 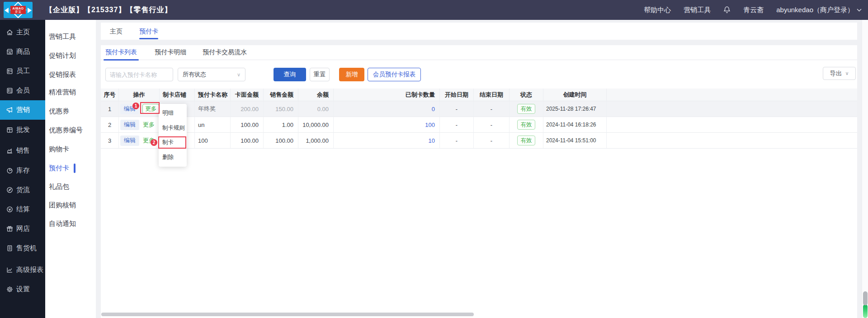 I want to click on notification-bell-button, so click(x=727, y=10).